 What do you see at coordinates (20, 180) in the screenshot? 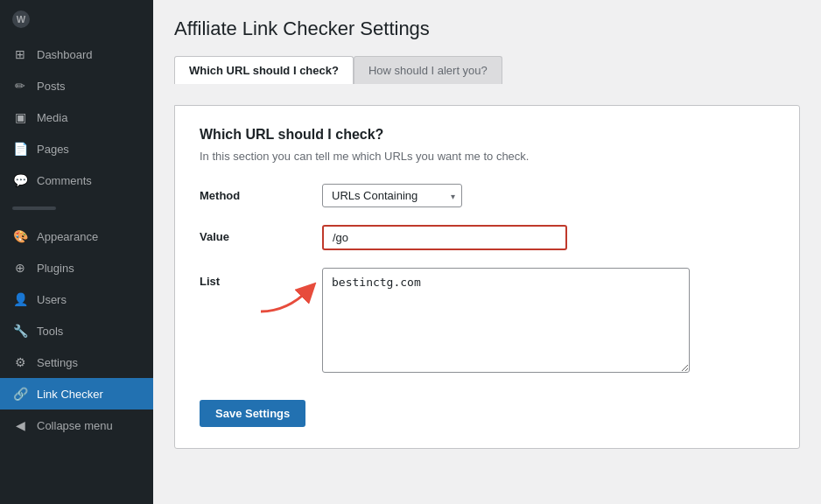
I see `comments-icon: 💬` at bounding box center [20, 180].